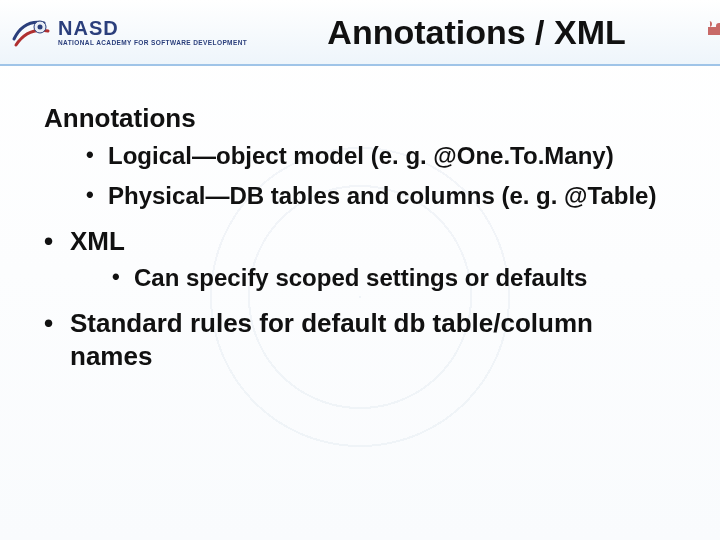 The image size is (720, 540). I want to click on list-item-text: Physical—DB tables and columns (e. g. @T…, so click(382, 196).